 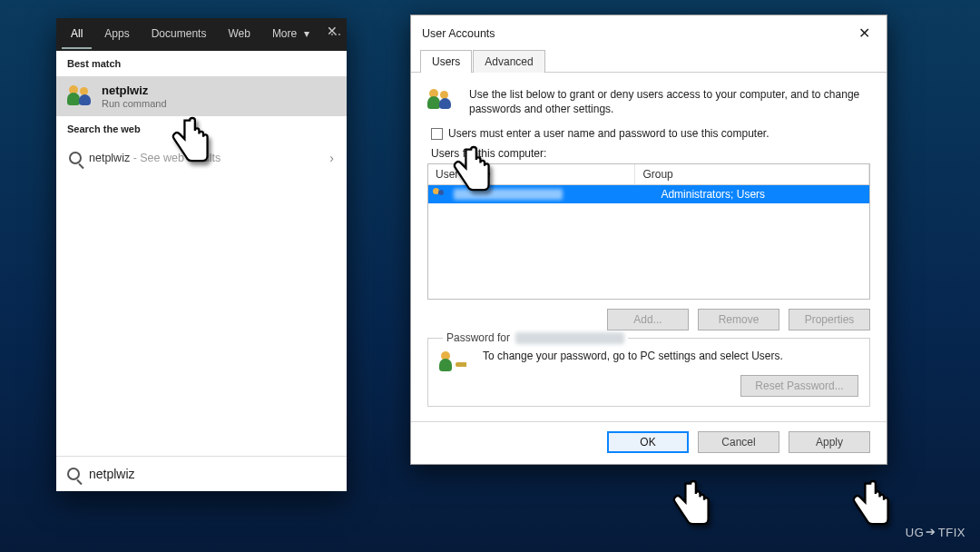 I want to click on search-input-wrap, so click(x=201, y=474).